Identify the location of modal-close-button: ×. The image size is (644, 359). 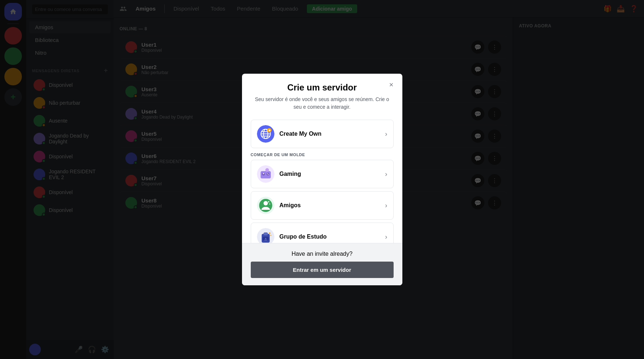
(391, 85).